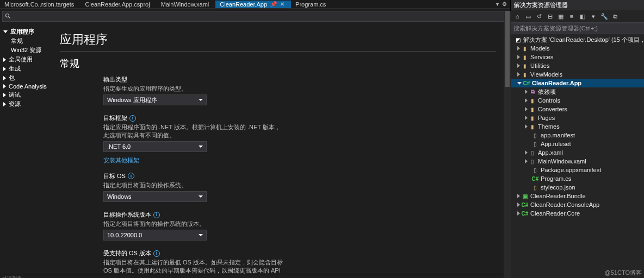 The width and height of the screenshot is (644, 278). What do you see at coordinates (282, 4) in the screenshot?
I see `close-icon: ✕` at bounding box center [282, 4].